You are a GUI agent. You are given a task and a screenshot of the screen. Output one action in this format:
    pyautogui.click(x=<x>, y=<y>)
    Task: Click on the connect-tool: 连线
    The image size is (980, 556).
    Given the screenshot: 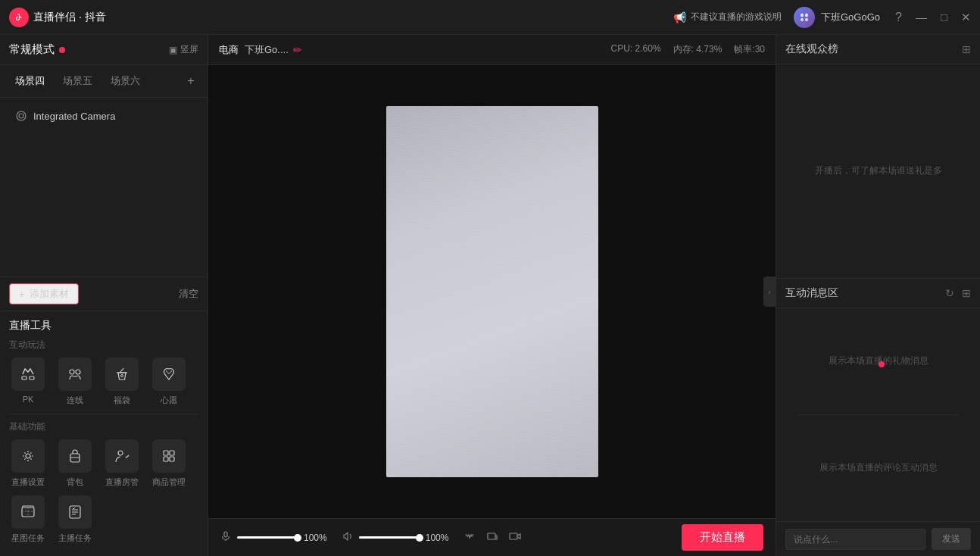 What is the action you would take?
    pyautogui.click(x=75, y=382)
    